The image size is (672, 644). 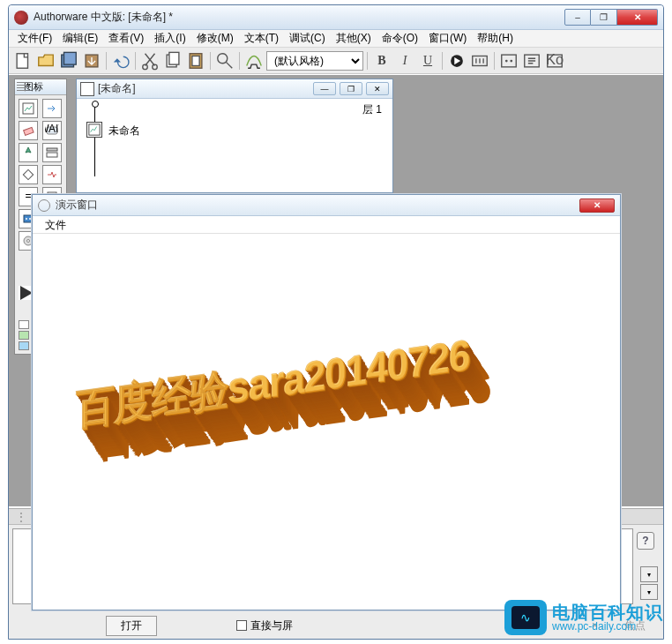 What do you see at coordinates (351, 88) in the screenshot?
I see `doc-maximize-button: ❐` at bounding box center [351, 88].